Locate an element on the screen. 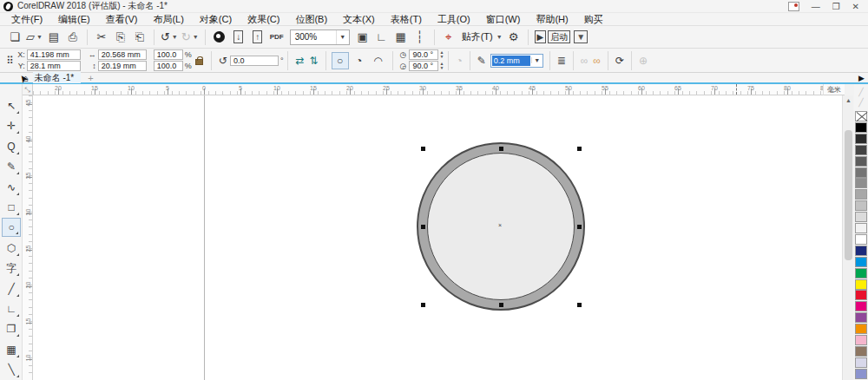 The width and height of the screenshot is (868, 380). arc-mode-button: ◠ is located at coordinates (378, 61).